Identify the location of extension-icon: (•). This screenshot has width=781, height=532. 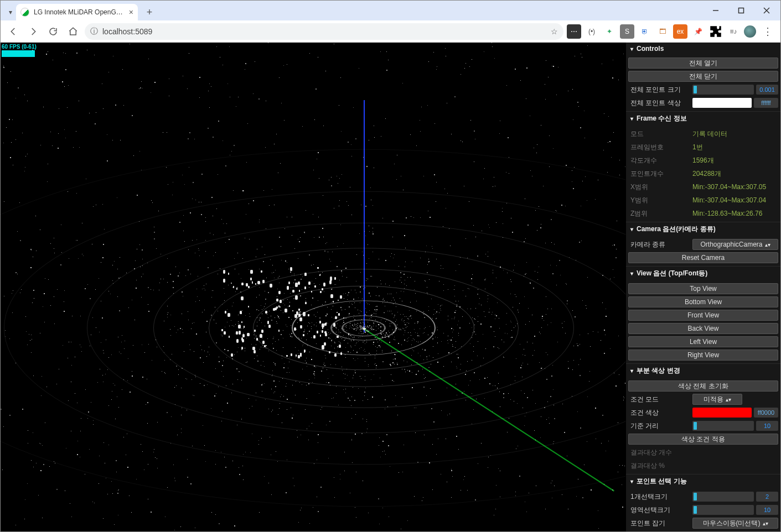
(592, 32).